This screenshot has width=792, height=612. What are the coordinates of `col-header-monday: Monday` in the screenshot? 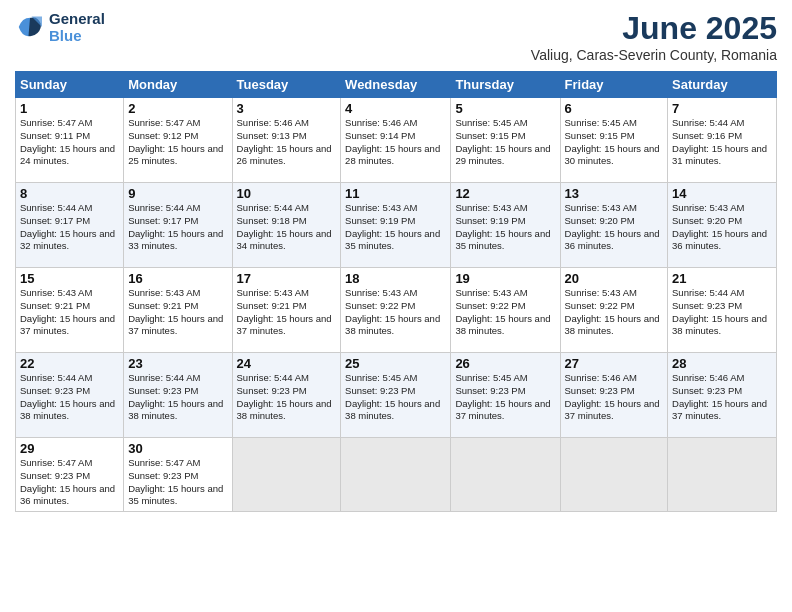 It's located at (178, 85).